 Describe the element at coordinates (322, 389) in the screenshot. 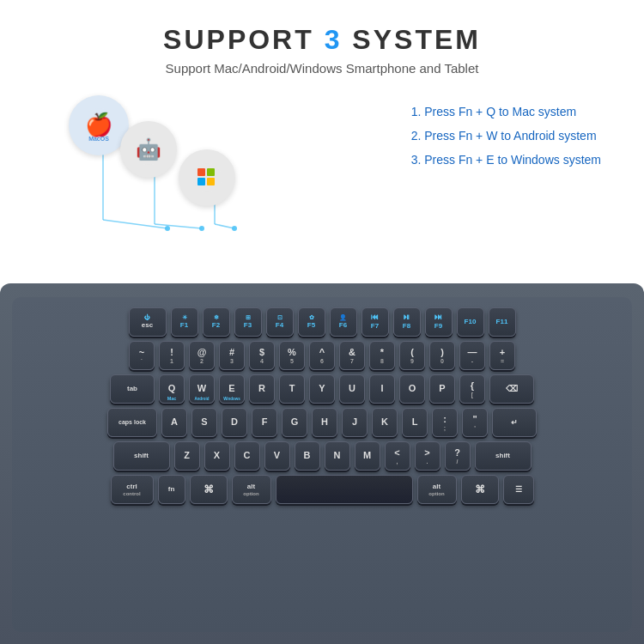

I see `key-y: Y` at that location.